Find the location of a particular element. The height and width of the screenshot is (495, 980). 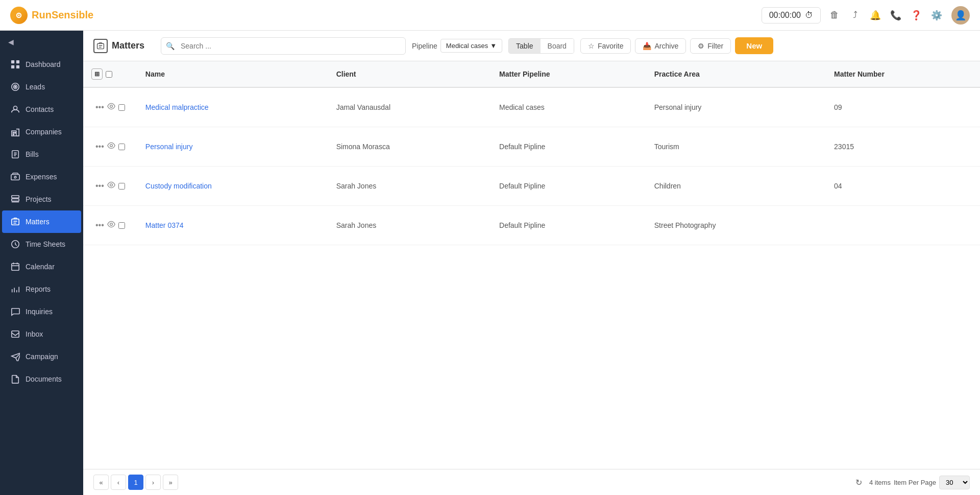

page-title: Matters is located at coordinates (128, 46).